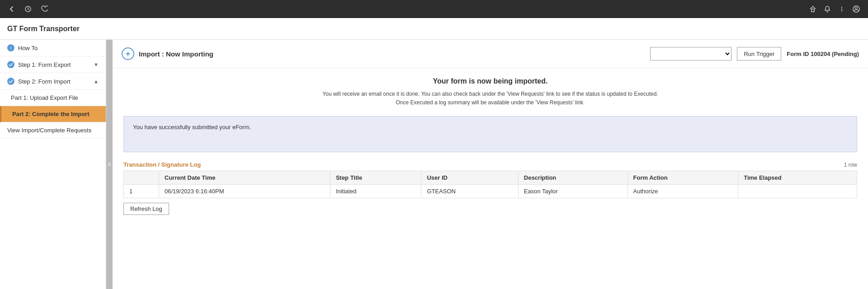 This screenshot has height=289, width=868. Describe the element at coordinates (53, 164) in the screenshot. I see `sidebar: i How To Step 1: Form Export ▼ Step 2: F…` at that location.